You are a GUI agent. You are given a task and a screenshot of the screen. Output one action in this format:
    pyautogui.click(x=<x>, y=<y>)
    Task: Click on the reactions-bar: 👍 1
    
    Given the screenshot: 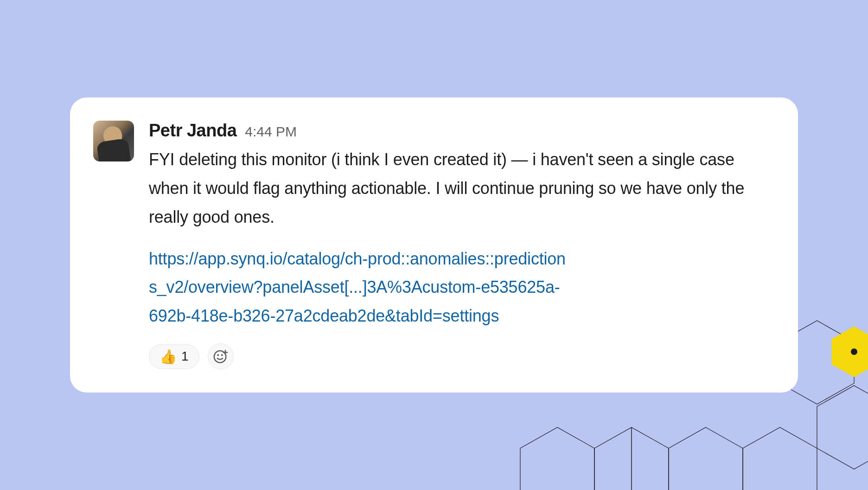 What is the action you would take?
    pyautogui.click(x=460, y=356)
    